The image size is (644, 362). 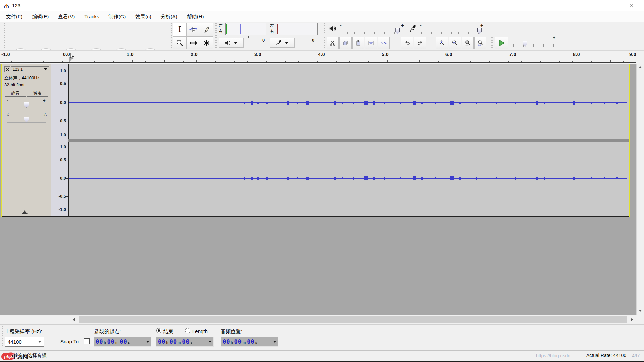 What do you see at coordinates (172, 36) in the screenshot?
I see `tools-toolbar-grip` at bounding box center [172, 36].